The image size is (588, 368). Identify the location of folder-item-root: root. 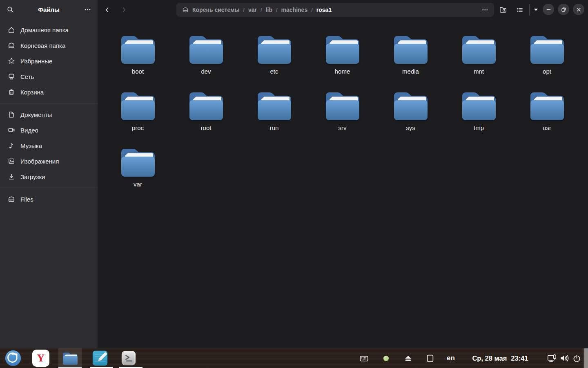
(206, 108).